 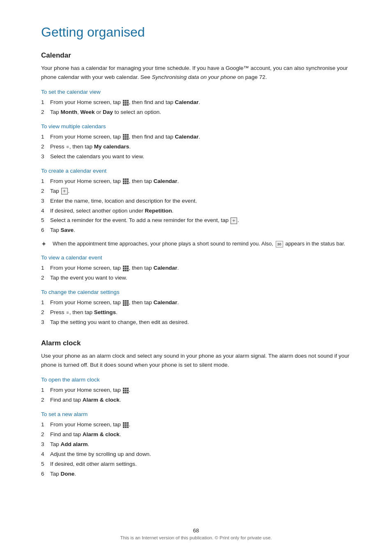 What do you see at coordinates (196, 465) in the screenshot?
I see `list-item: 5 If desired, edit other alarm settings.` at bounding box center [196, 465].